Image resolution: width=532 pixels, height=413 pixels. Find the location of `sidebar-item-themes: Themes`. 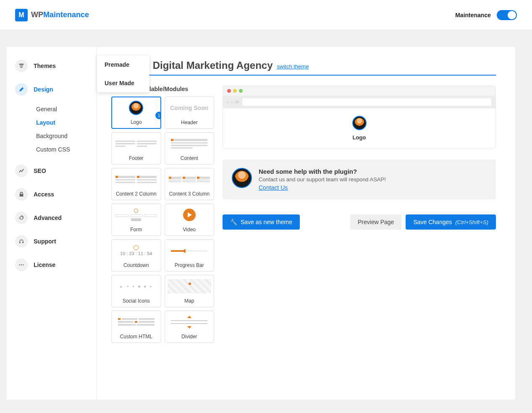

sidebar-item-themes: Themes is located at coordinates (52, 66).